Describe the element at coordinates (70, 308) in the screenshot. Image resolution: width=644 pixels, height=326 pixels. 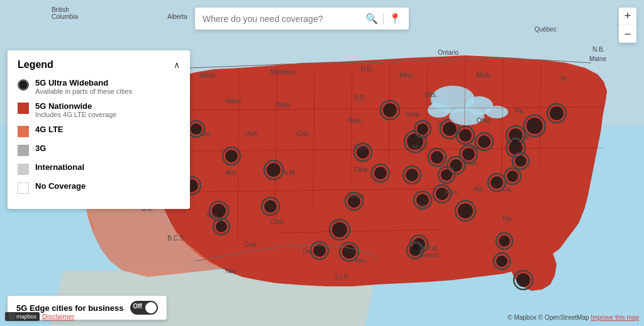
I see `edge-business-label: 5G Edge cities for business` at that location.